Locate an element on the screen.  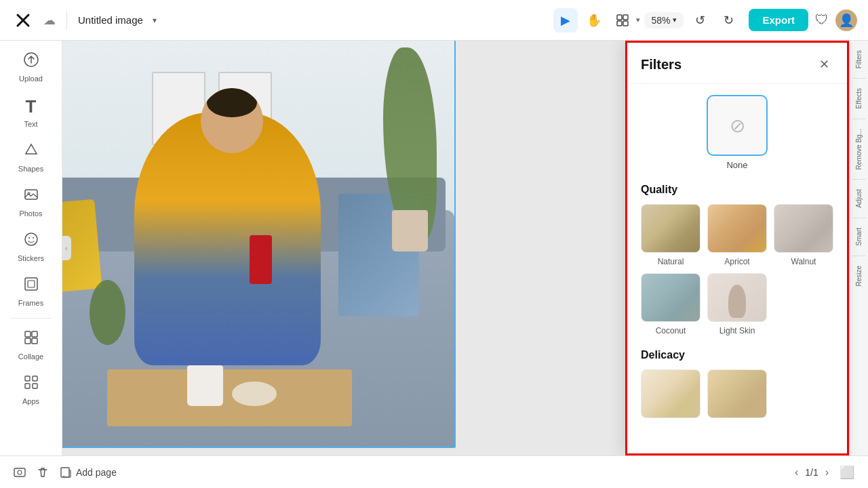
filter-none-box: ⊘ is located at coordinates (737, 125).